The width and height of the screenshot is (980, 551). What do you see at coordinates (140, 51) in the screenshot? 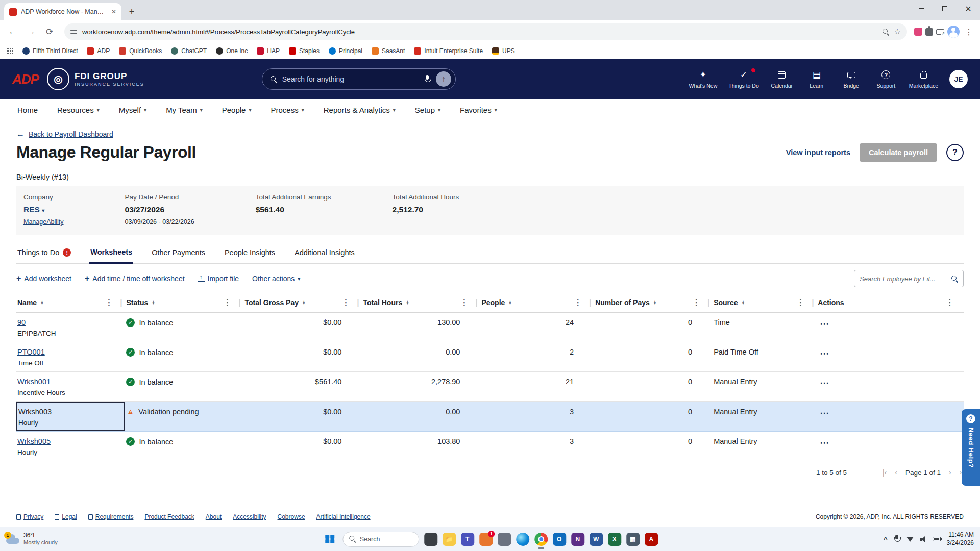
I see `bookmark-item: QuickBooks` at bounding box center [140, 51].